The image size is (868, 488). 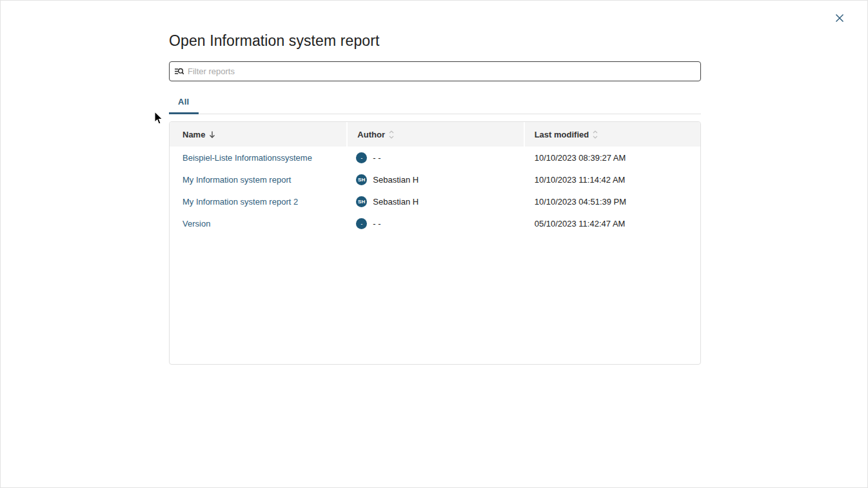 What do you see at coordinates (435, 190) in the screenshot?
I see `table-body: Beispiel-Liste Informationssysteme - - -…` at bounding box center [435, 190].